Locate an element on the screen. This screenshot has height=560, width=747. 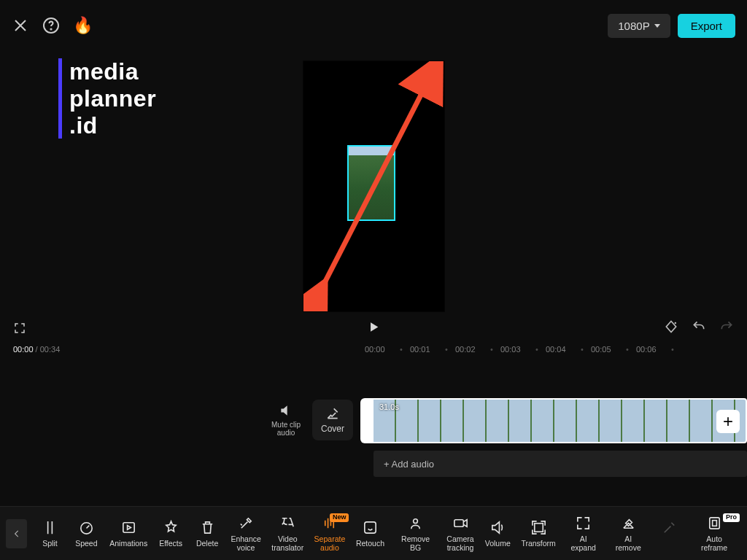
auto-reframe-tool: Pro Auto reframe is located at coordinates (714, 534).